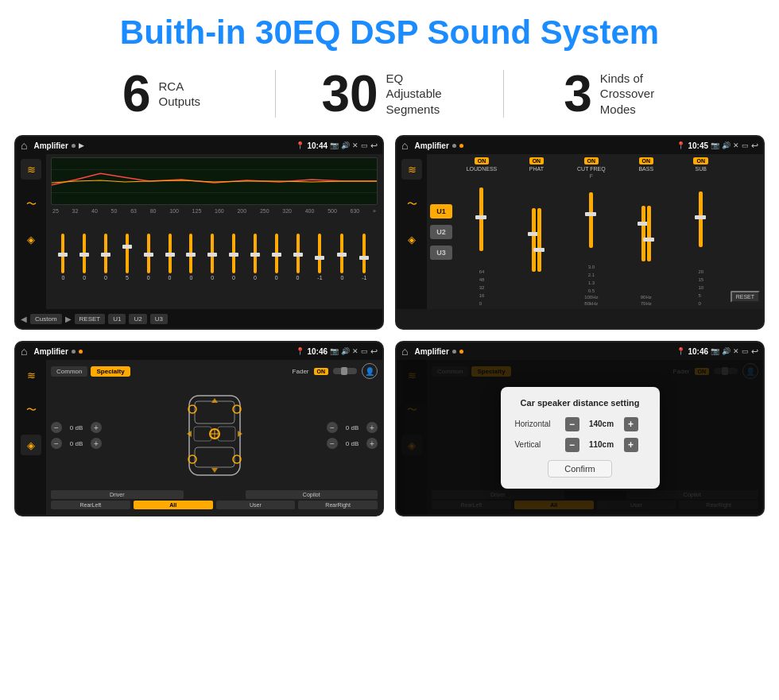 The width and height of the screenshot is (779, 700). What do you see at coordinates (215, 494) in the screenshot?
I see `speaker-bottom-btns: Driver Copilot` at bounding box center [215, 494].